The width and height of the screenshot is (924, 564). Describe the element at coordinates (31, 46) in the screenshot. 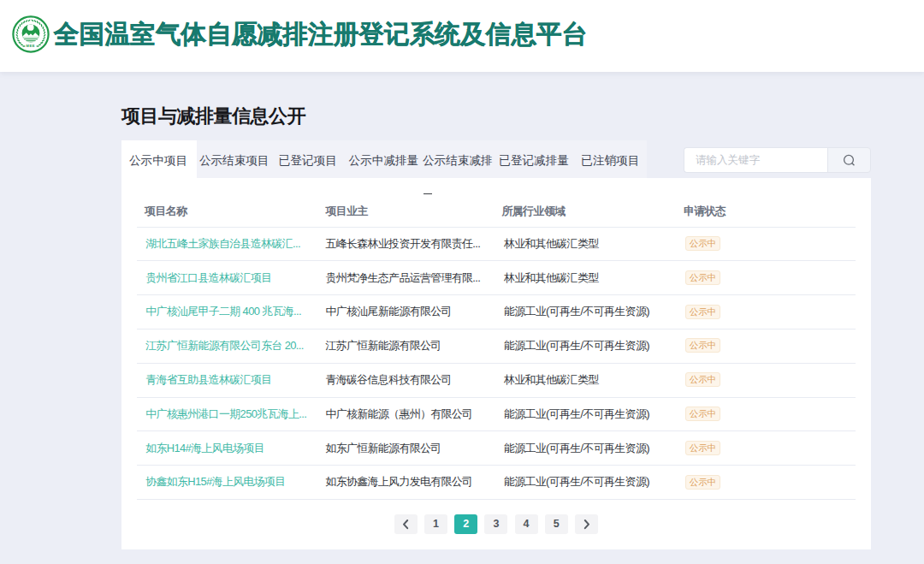

I see `svg-text: MEE` at that location.